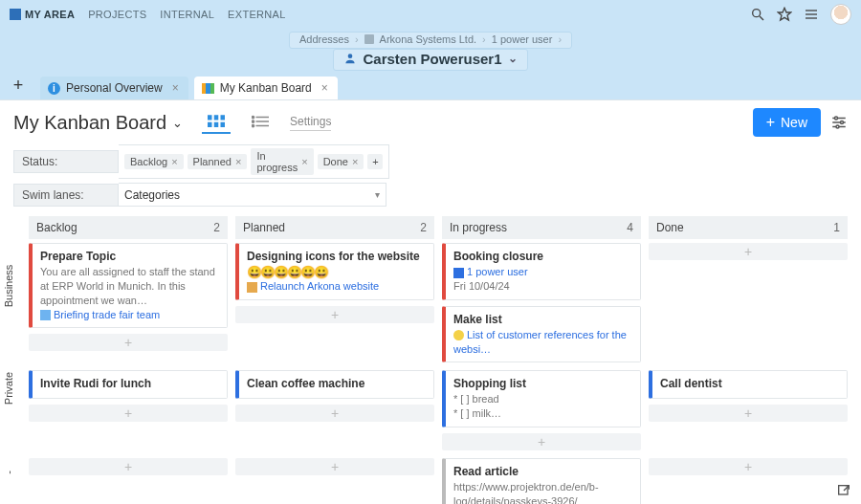  Describe the element at coordinates (337, 256) in the screenshot. I see `card-title: Designing icons for the website` at that location.